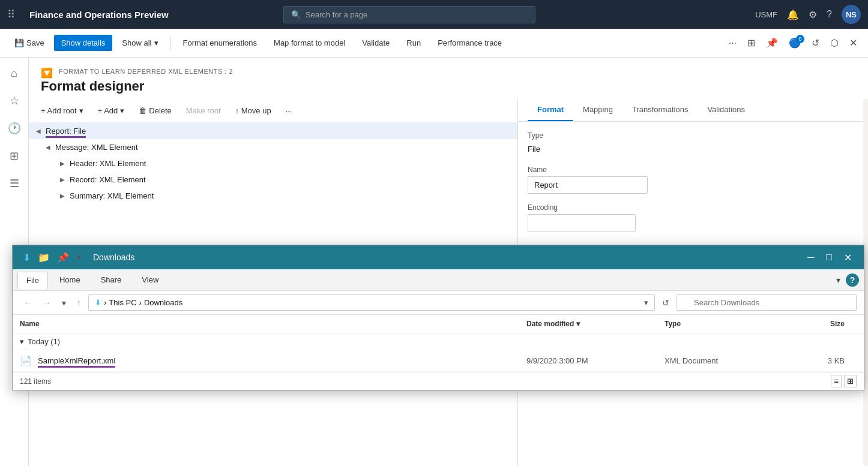  Describe the element at coordinates (376, 43) in the screenshot. I see `validate-button: Validate` at that location.